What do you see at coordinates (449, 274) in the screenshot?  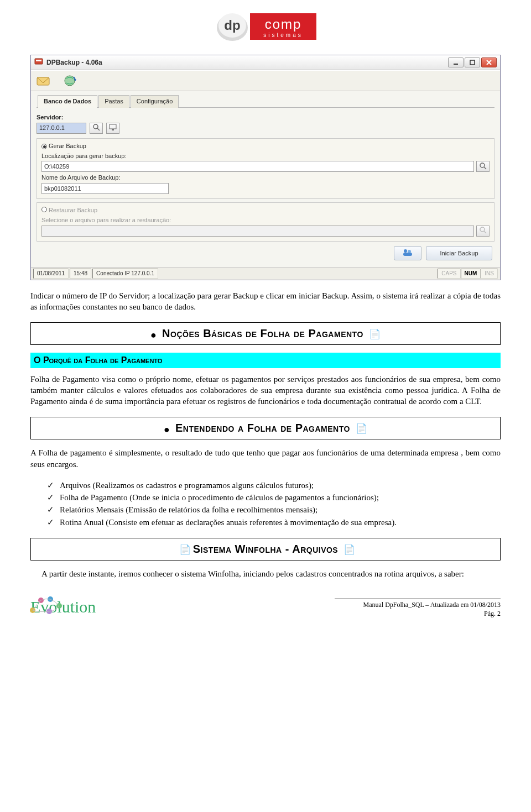 I see `status-caps: CAPS` at bounding box center [449, 274].